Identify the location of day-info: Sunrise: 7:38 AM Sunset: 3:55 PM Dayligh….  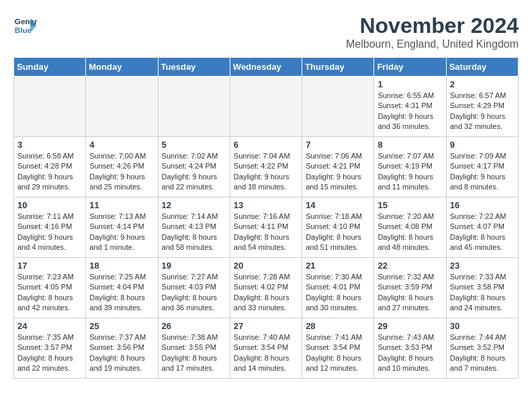
(194, 353).